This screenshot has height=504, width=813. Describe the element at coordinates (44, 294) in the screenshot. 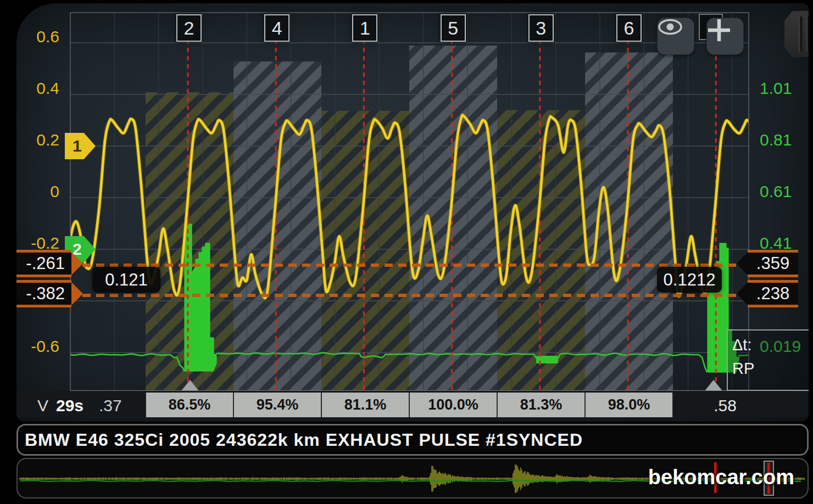

I see `cursor-value-left-lower: -.382` at that location.